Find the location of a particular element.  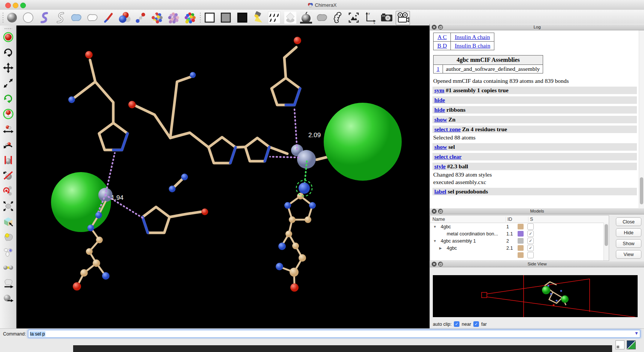

close-model-button: Close is located at coordinates (629, 222).